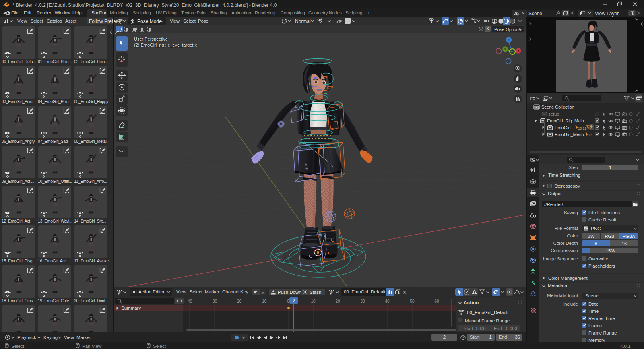 The width and height of the screenshot is (644, 349). Describe the element at coordinates (583, 128) in the screenshot. I see `svg-text: 10 224` at that location.